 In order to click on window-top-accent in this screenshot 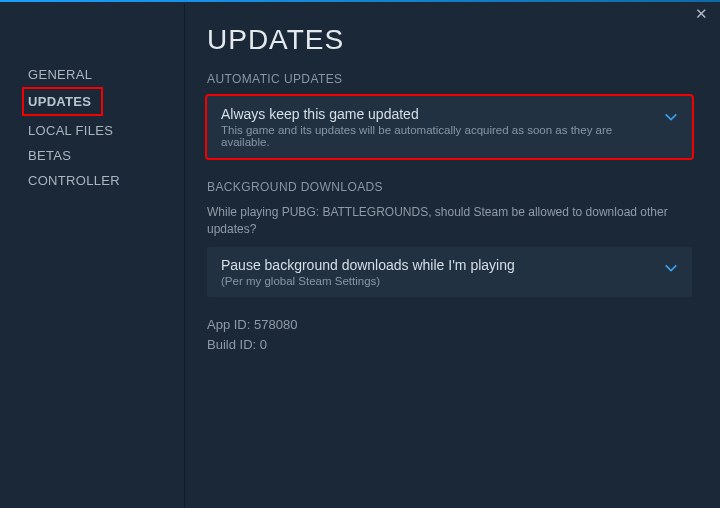, I will do `click(360, 1)`.